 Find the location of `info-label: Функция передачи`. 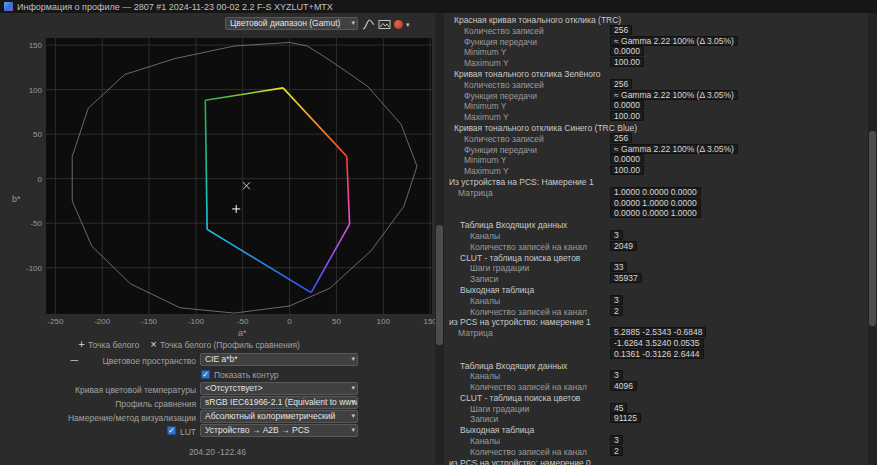

info-label: Функция передачи is located at coordinates (500, 150).